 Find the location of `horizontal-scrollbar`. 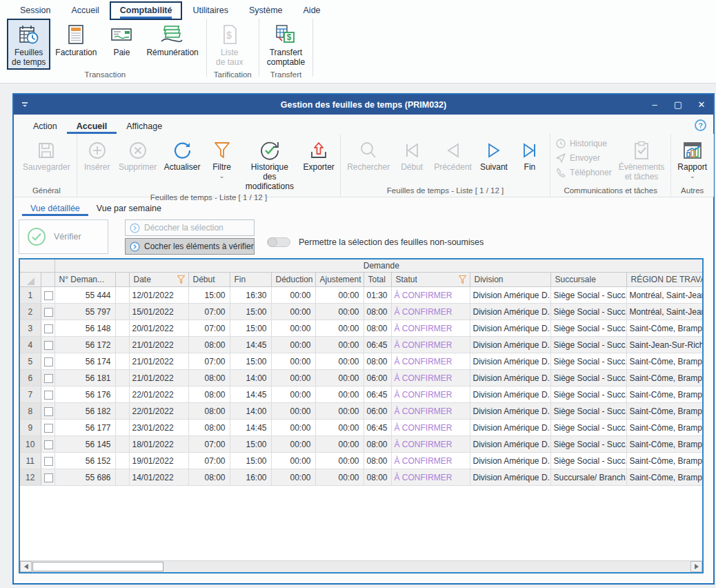

horizontal-scrollbar is located at coordinates (361, 566).